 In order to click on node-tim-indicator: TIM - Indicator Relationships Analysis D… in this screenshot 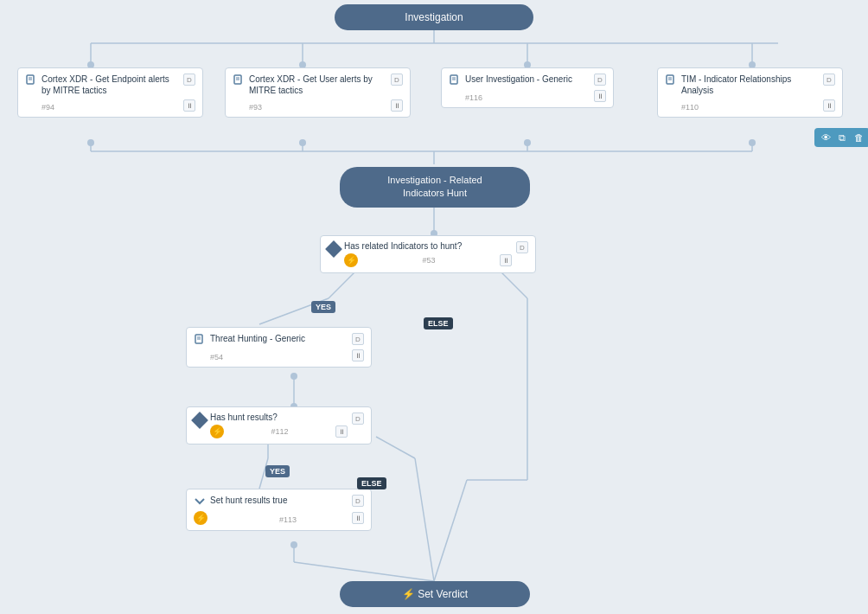, I will do `click(750, 93)`.